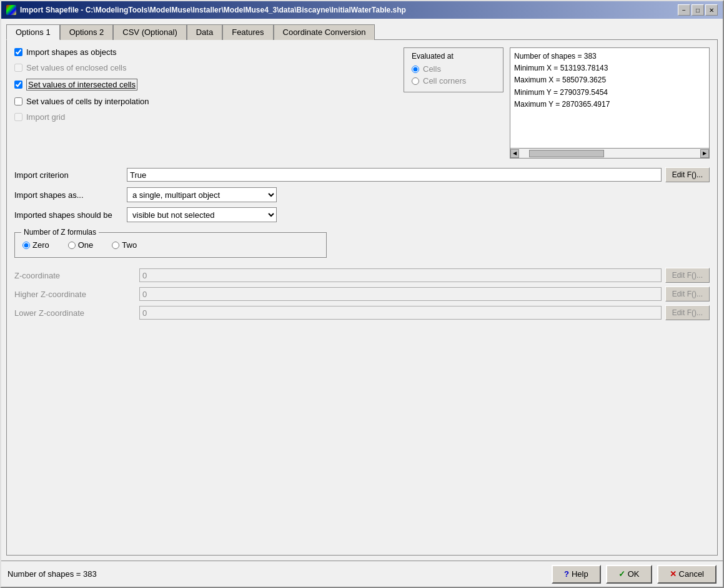  Describe the element at coordinates (576, 574) in the screenshot. I see `help-button: ? Help` at that location.